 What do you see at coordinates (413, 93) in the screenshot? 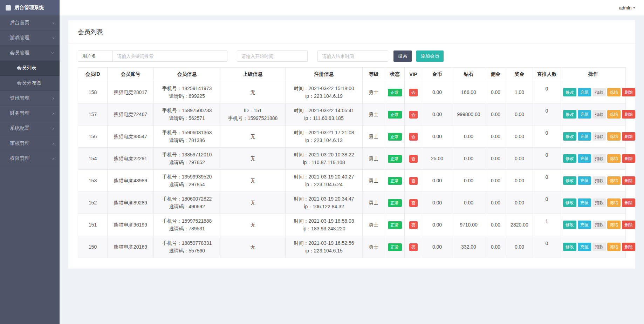
I see `vip-cell: 否` at bounding box center [413, 93].